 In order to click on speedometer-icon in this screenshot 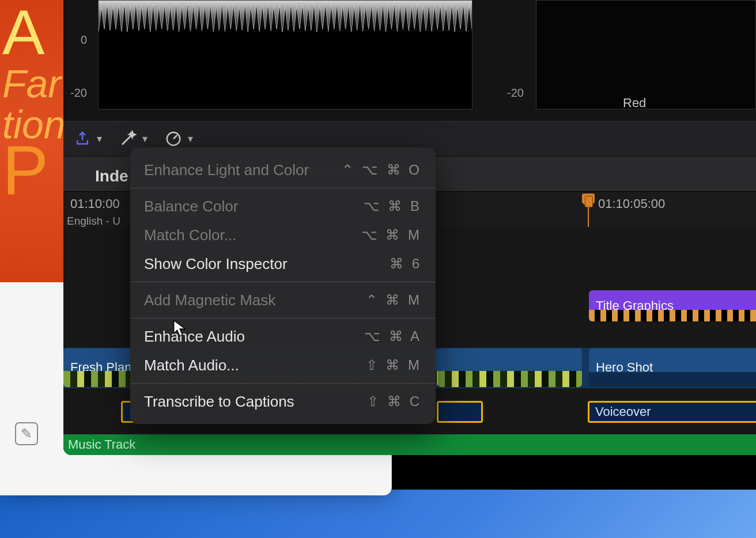, I will do `click(173, 139)`.